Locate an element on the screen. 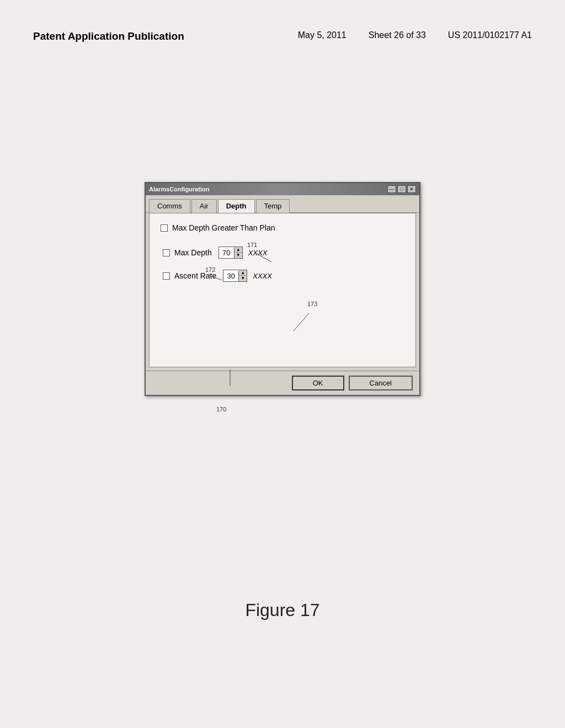  annotation-173: 173 is located at coordinates (312, 304).